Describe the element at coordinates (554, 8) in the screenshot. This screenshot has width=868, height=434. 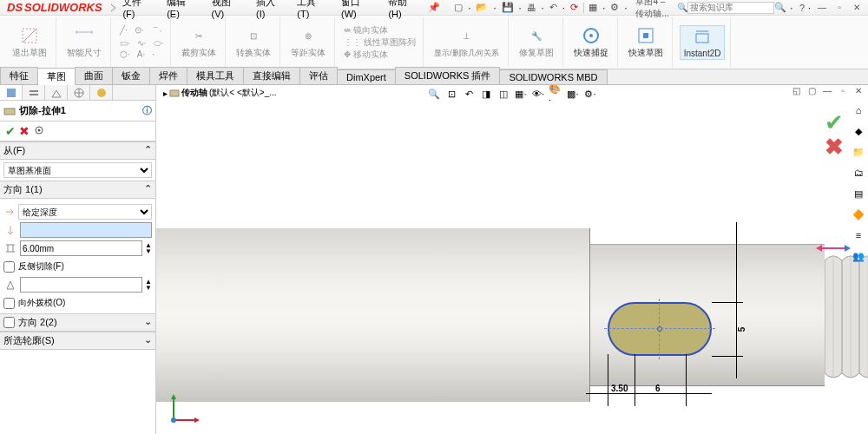
I see `undo-icon: ↶` at that location.